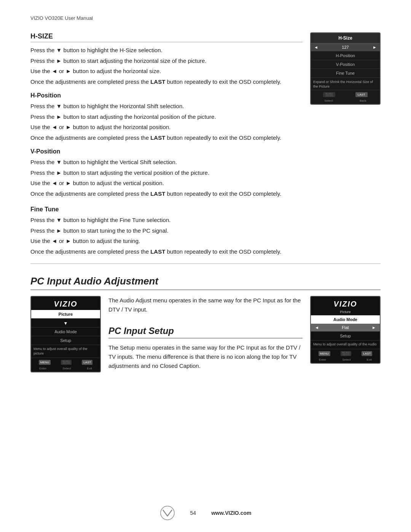 This screenshot has width=411, height=532. I want to click on page-header: VIZIO VO320E User Manual, so click(206, 18).